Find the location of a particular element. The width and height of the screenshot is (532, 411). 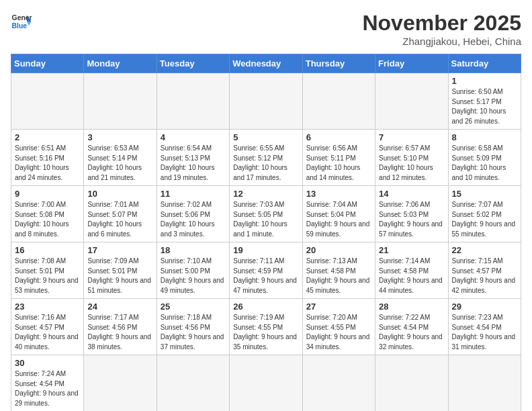

day-number: 8 is located at coordinates (485, 137).